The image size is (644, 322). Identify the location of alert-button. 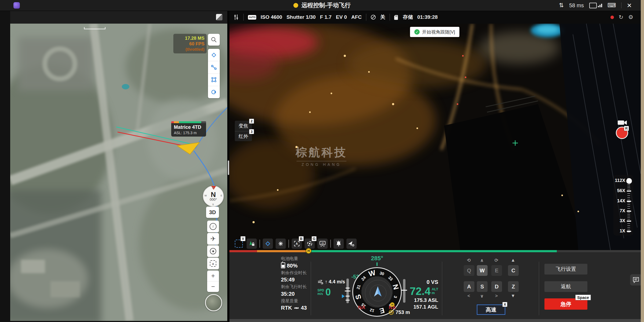
(339, 244).